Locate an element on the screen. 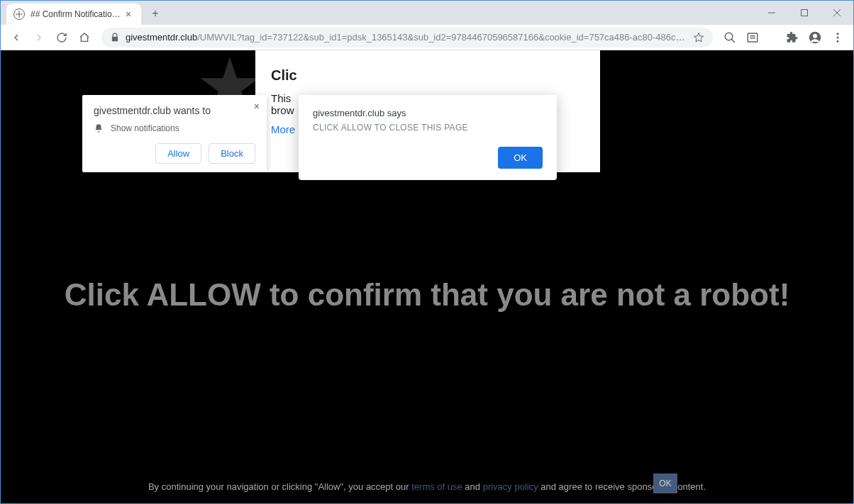 This screenshot has width=854, height=504. window-maximize-button is located at coordinates (804, 13).